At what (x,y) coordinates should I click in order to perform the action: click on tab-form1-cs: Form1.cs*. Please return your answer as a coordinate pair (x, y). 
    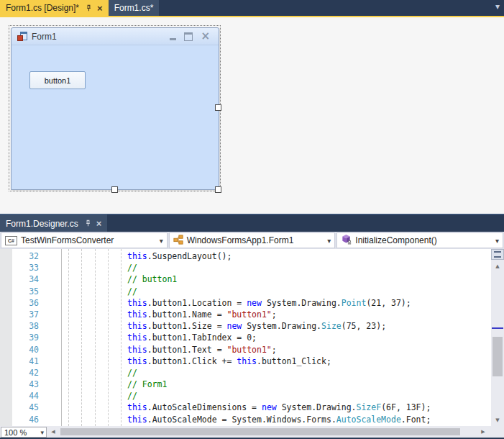
    Looking at the image, I should click on (134, 8).